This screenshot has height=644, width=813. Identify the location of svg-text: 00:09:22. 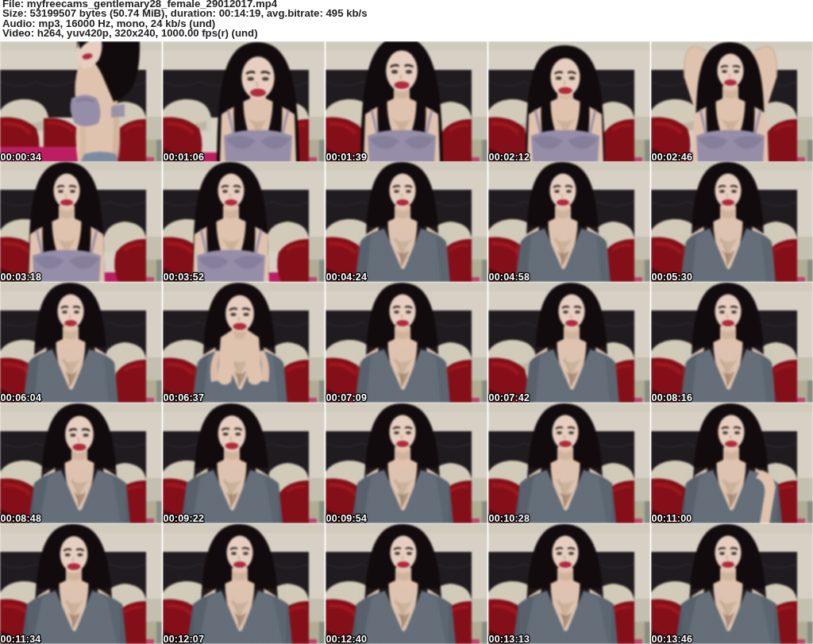
(184, 518).